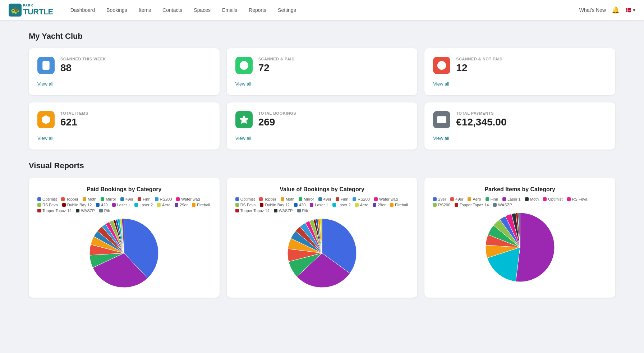  I want to click on stat-value: €12,345.00, so click(531, 122).